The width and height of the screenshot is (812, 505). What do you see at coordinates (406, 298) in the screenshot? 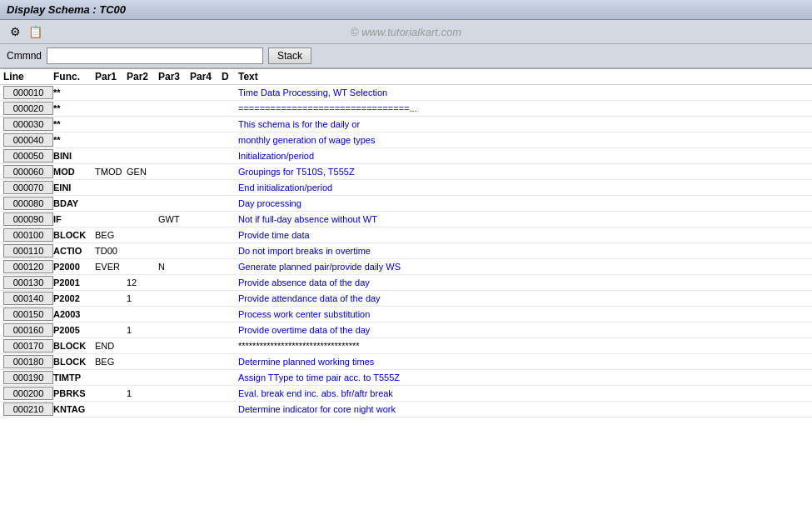
I see `table-row: 000140P20021Provide attendance data of t…` at bounding box center [406, 298].